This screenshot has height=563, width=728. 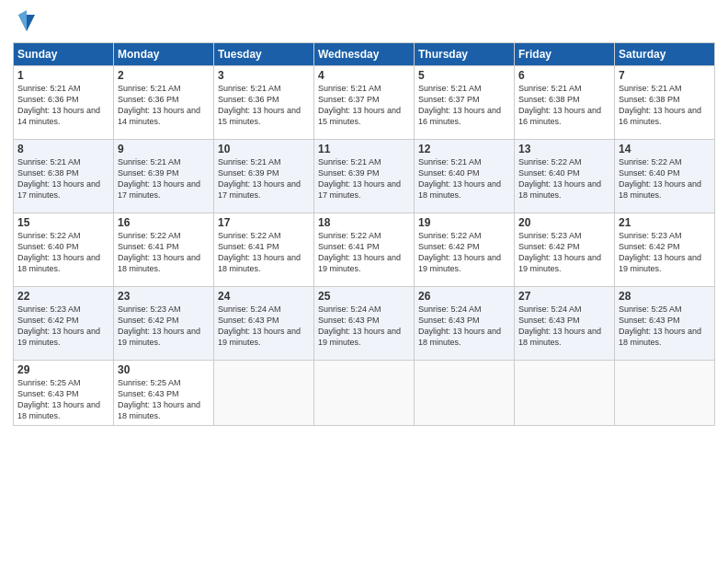 I want to click on col-monday: Monday, so click(x=164, y=55).